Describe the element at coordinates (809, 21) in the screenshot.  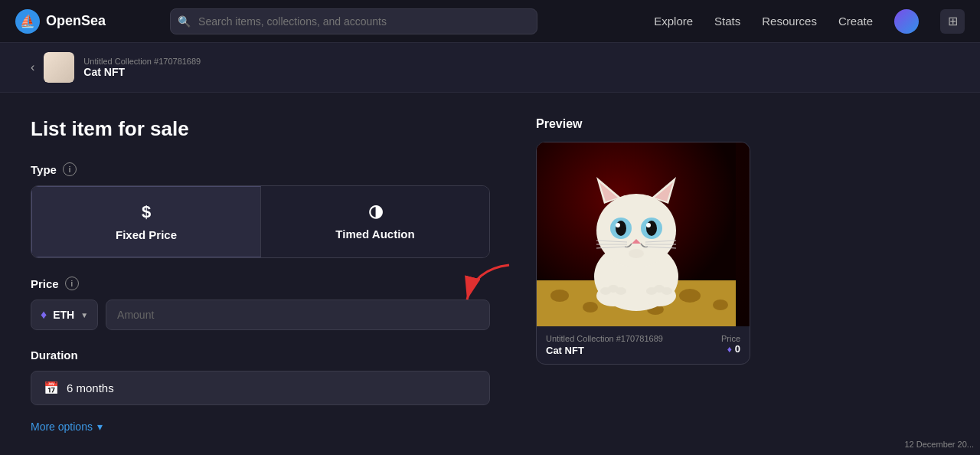
I see `nav-links: Explore Stats Resources Create ⊞` at that location.